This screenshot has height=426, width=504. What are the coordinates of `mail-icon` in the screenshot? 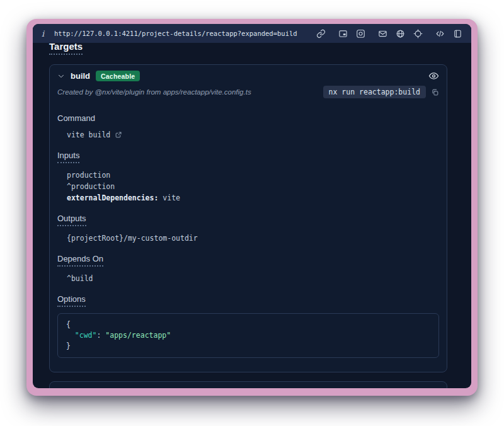 It's located at (383, 34).